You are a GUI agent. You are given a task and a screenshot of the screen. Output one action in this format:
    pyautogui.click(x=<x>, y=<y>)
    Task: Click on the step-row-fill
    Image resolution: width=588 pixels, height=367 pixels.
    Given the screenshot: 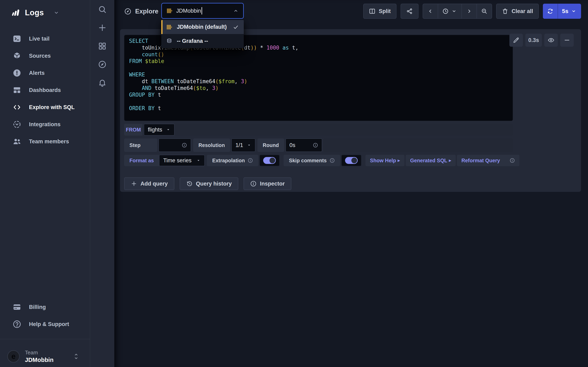 What is the action you would take?
    pyautogui.click(x=418, y=145)
    